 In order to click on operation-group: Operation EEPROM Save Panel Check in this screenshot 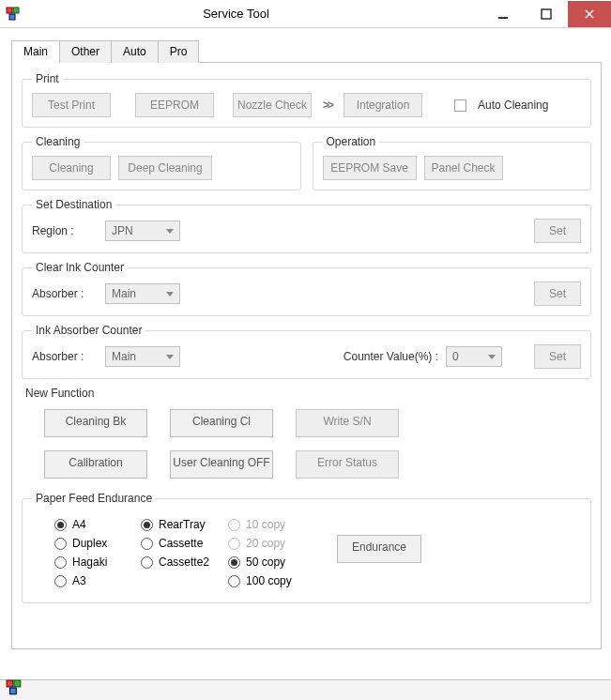, I will do `click(452, 163)`.